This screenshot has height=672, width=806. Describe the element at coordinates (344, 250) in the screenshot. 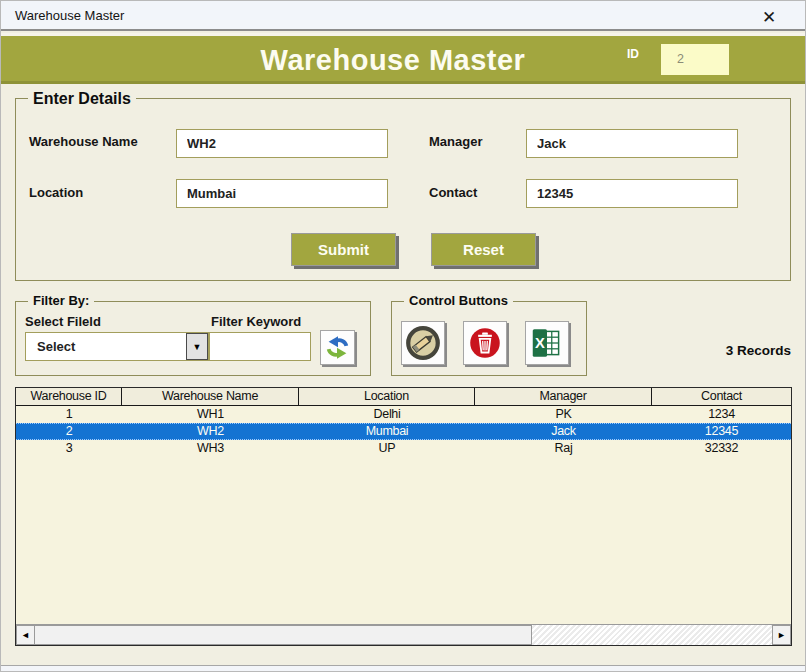

I see `submit-button: Submit` at that location.